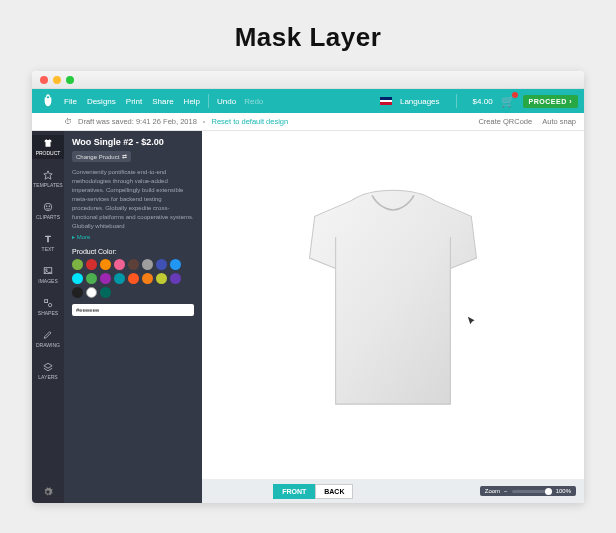 The height and width of the screenshot is (533, 616). Describe the element at coordinates (48, 281) in the screenshot. I see `sidebar-label: IMAGES` at that location.